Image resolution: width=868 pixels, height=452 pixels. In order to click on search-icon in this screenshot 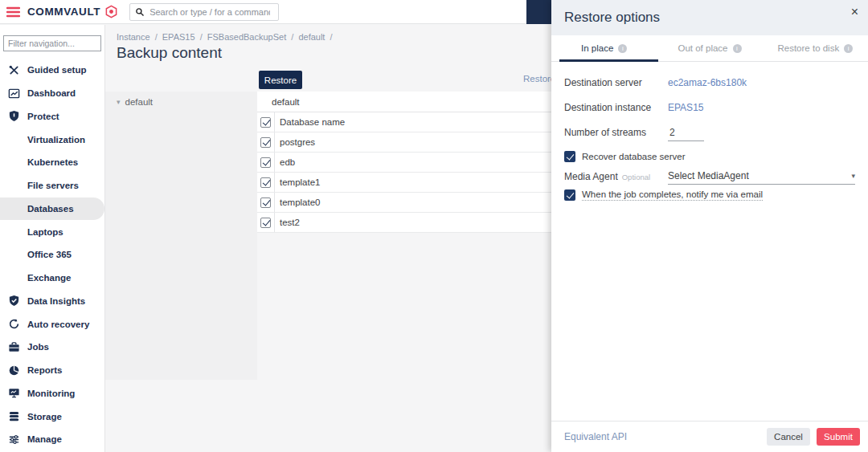, I will do `click(140, 12)`.